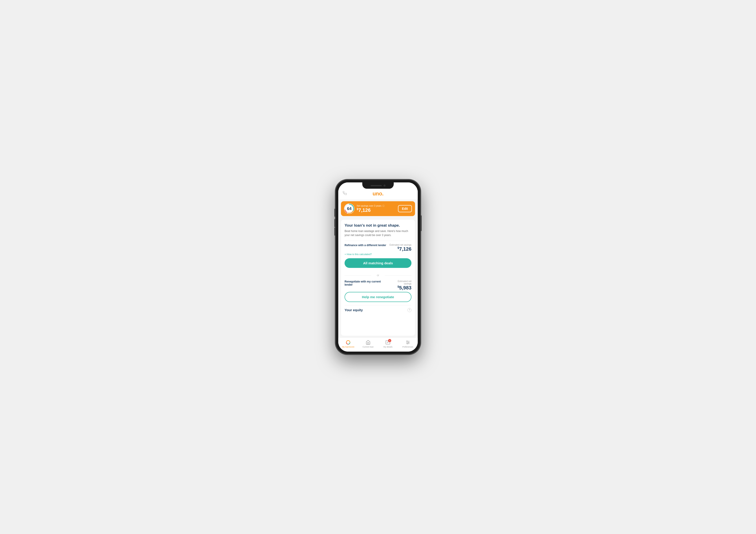 The image size is (756, 534). What do you see at coordinates (354, 310) in the screenshot?
I see `equity-label: Your equity` at bounding box center [354, 310].